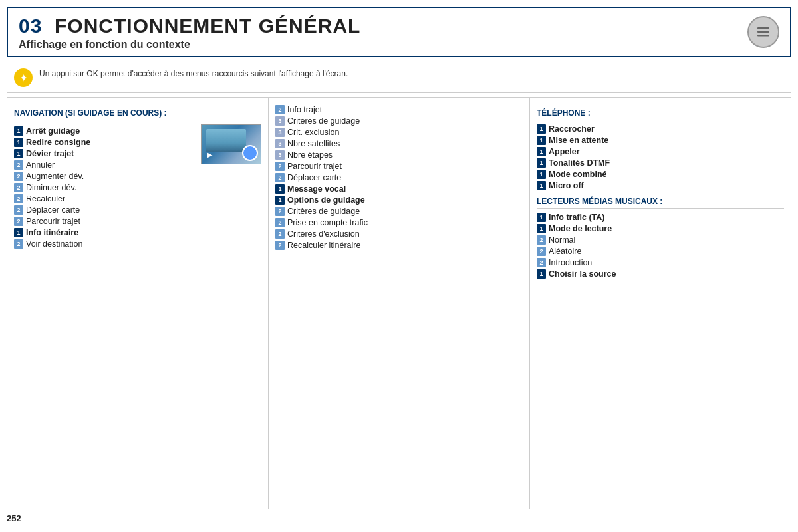 Image resolution: width=798 pixels, height=532 pixels. What do you see at coordinates (578, 174) in the screenshot?
I see `item-label: Mode combiné` at bounding box center [578, 174].